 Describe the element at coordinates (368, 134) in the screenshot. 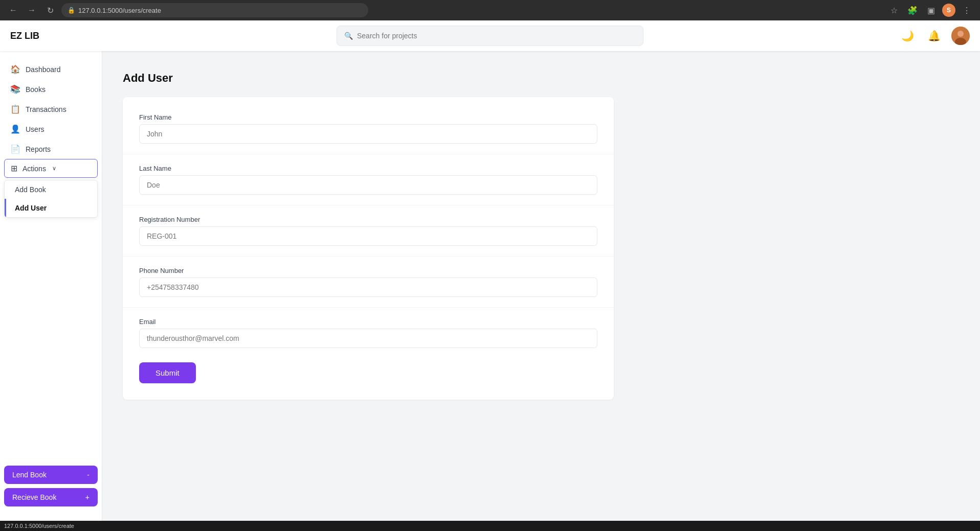

I see `input-first-name` at that location.